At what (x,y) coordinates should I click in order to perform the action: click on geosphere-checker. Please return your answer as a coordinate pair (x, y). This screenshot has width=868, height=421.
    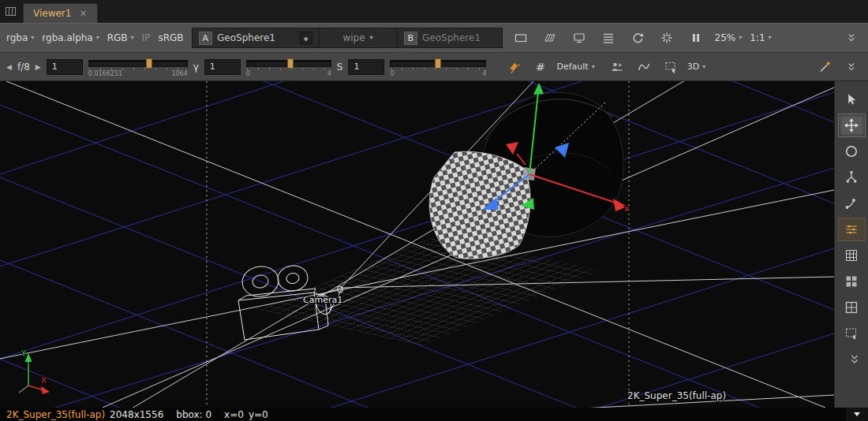
    Looking at the image, I should click on (480, 205).